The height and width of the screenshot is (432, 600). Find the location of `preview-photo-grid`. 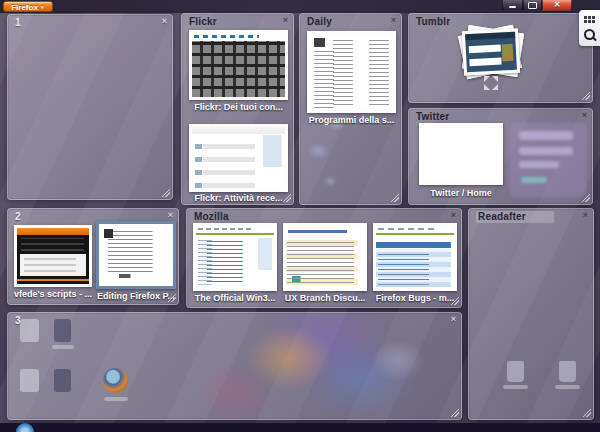

preview-photo-grid is located at coordinates (238, 69).